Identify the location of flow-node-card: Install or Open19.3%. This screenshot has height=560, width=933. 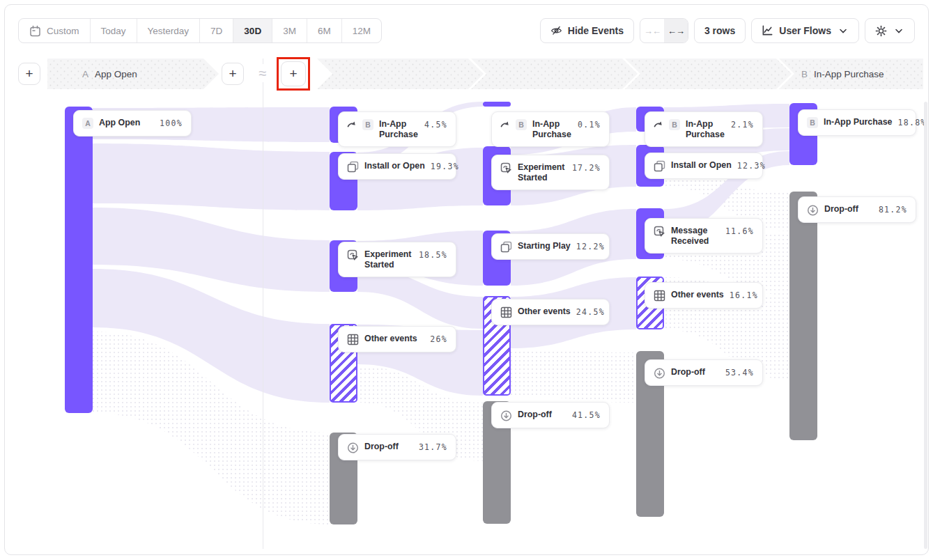
(397, 166).